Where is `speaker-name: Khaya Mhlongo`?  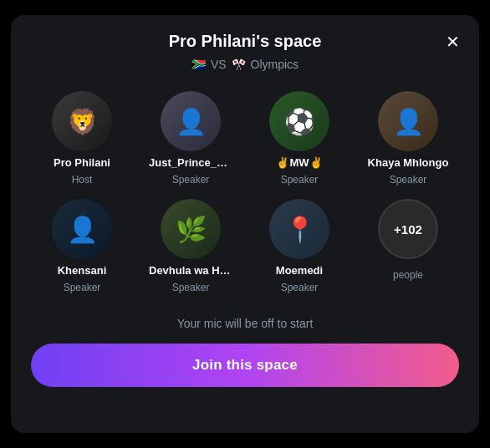 speaker-name: Khaya Mhlongo is located at coordinates (408, 162).